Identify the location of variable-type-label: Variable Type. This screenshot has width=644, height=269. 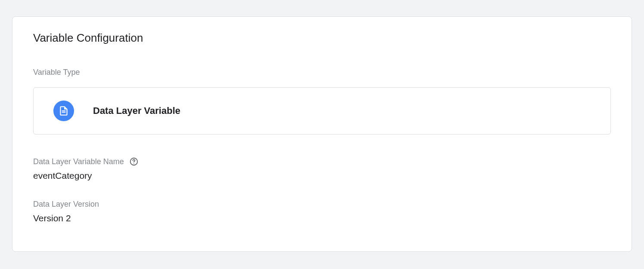
(322, 72).